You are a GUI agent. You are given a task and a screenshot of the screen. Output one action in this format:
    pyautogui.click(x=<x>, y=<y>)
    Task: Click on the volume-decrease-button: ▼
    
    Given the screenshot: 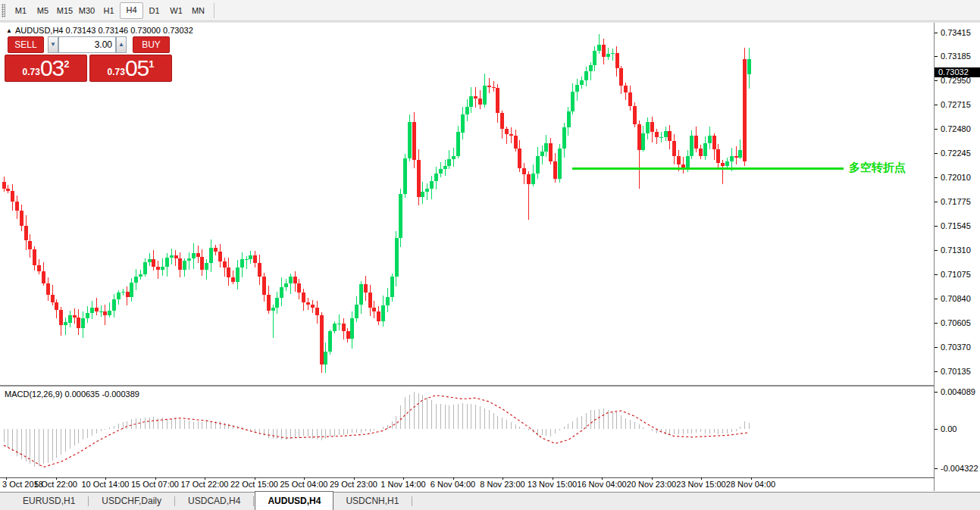 What is the action you would take?
    pyautogui.click(x=53, y=45)
    